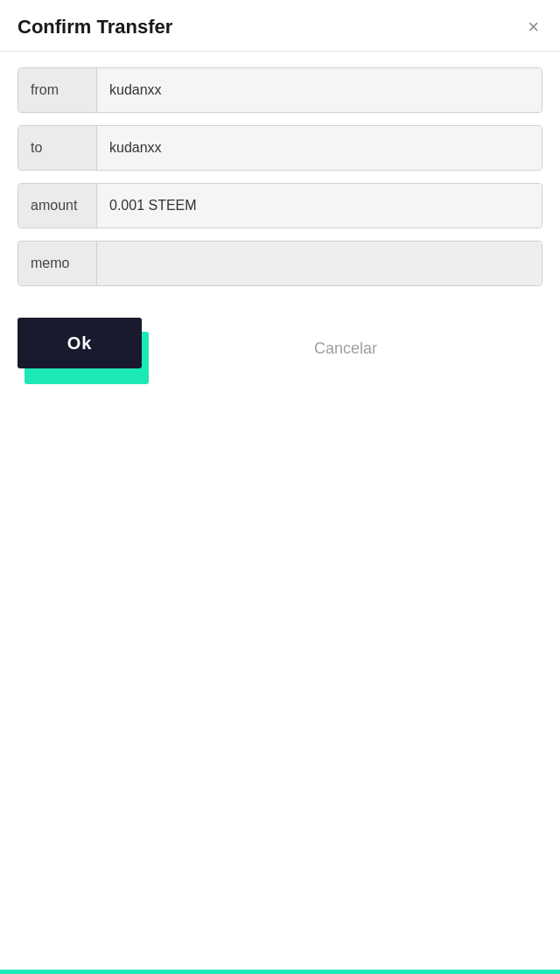  What do you see at coordinates (83, 348) in the screenshot?
I see `ok-button-wrapper: Ok` at bounding box center [83, 348].